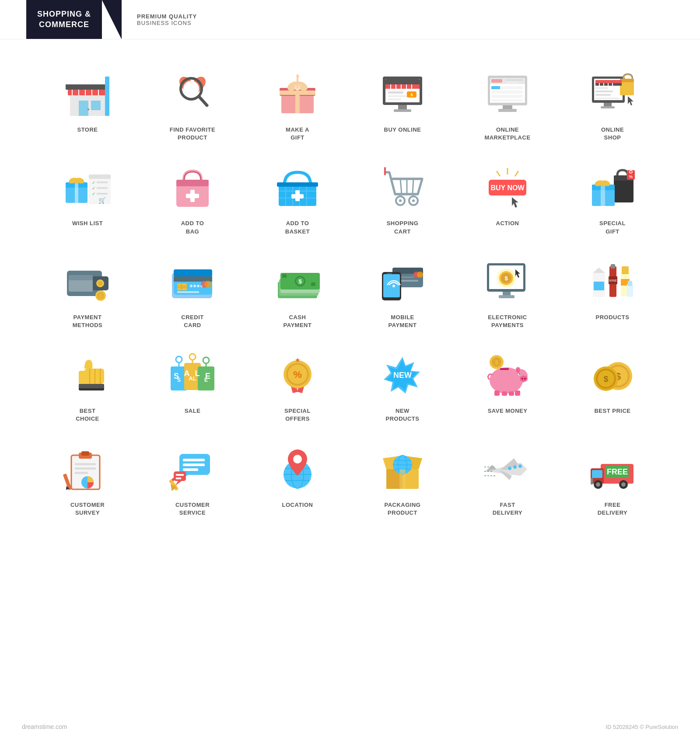  Describe the element at coordinates (176, 376) in the screenshot. I see `svg-text: S` at that location.